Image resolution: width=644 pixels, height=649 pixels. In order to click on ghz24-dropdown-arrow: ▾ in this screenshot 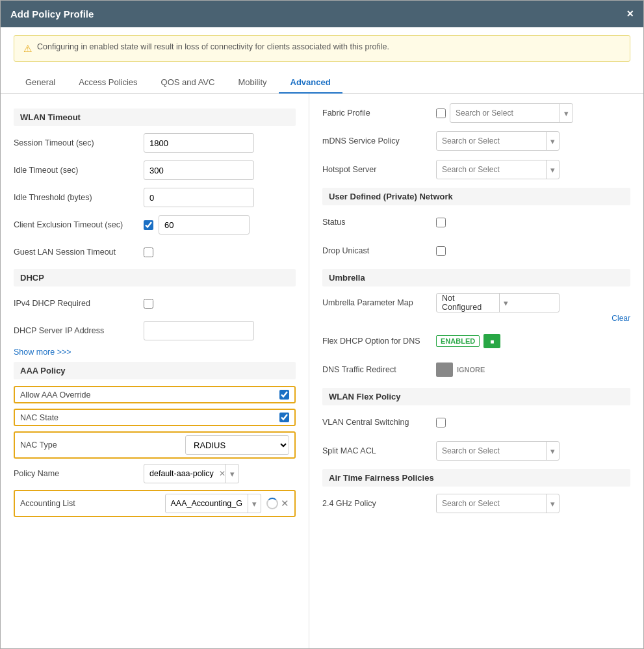, I will do `click(552, 503)`.